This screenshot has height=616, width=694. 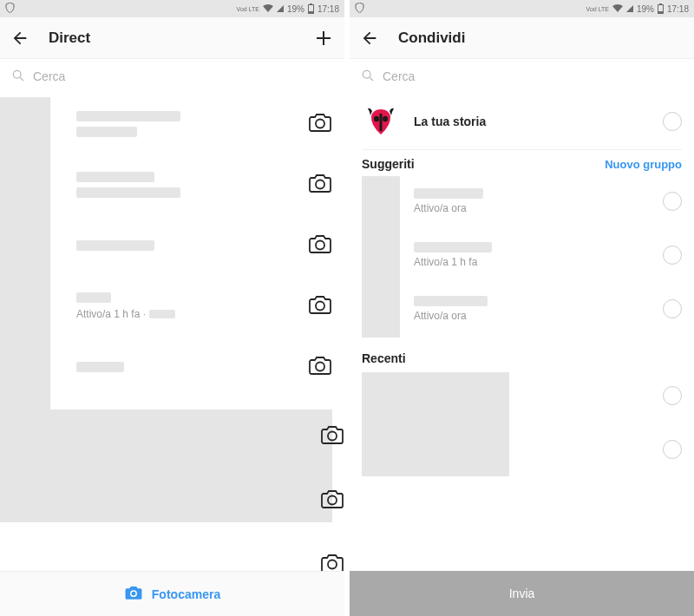 I want to click on camera-filled-icon, so click(x=134, y=593).